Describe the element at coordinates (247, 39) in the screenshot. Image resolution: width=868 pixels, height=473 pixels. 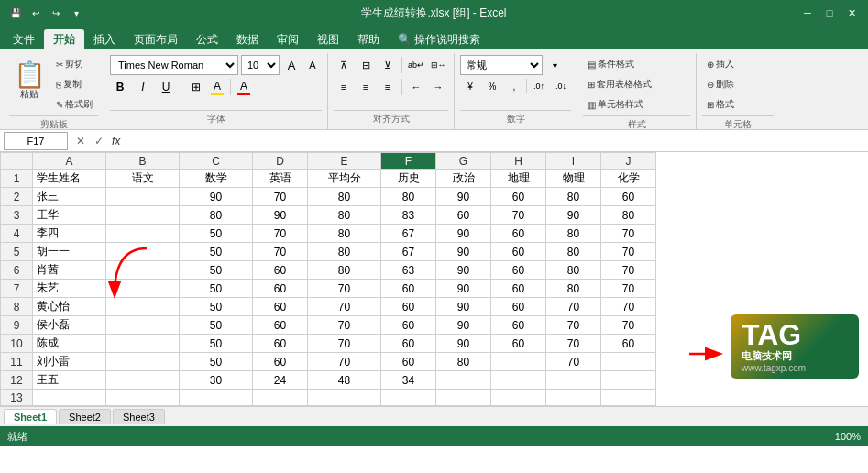
I see `tab-data: 数据` at that location.